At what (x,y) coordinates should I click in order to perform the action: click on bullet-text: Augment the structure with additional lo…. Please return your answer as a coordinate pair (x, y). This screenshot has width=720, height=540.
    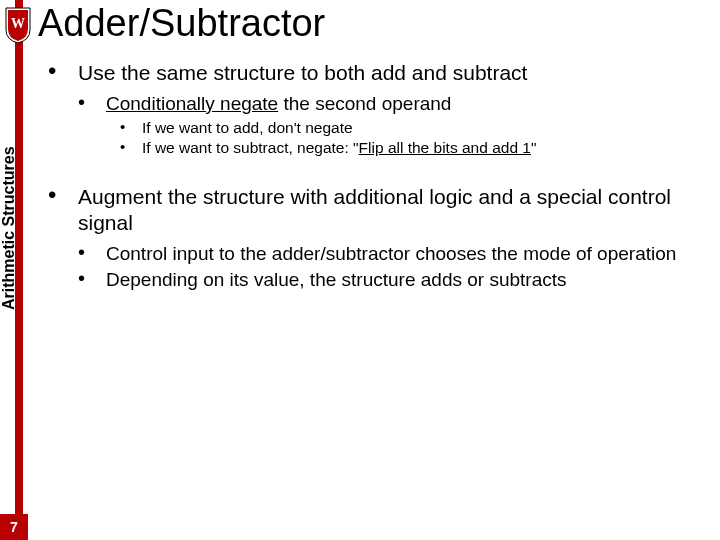
    Looking at the image, I should click on (397, 210).